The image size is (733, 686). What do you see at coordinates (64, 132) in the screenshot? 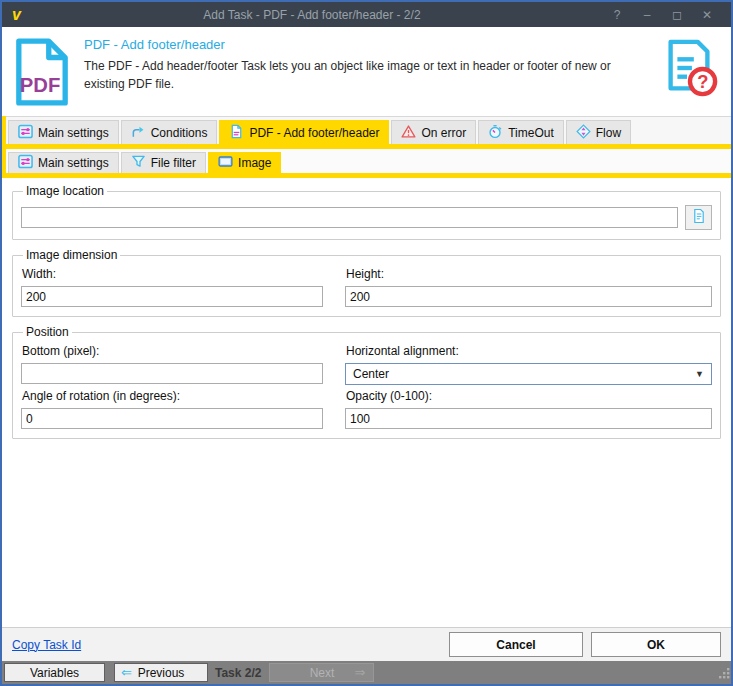
I see `tab-main-settings: Main settings` at bounding box center [64, 132].